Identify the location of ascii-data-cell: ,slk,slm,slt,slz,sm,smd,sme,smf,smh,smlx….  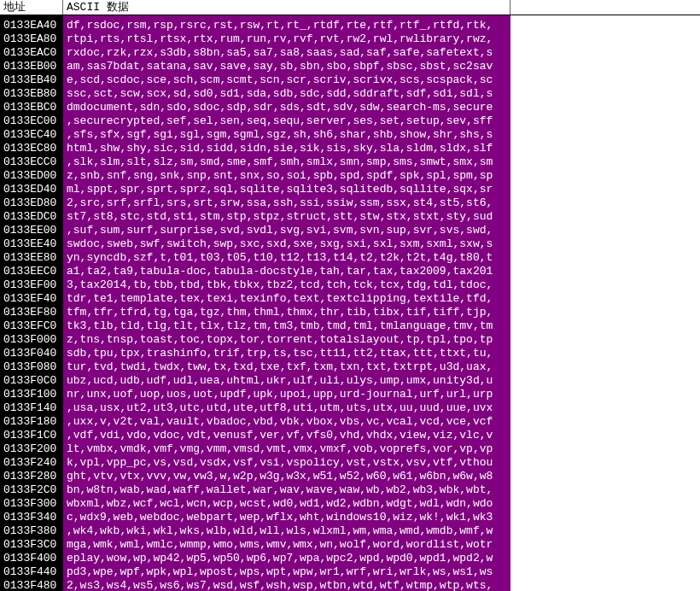
(287, 162).